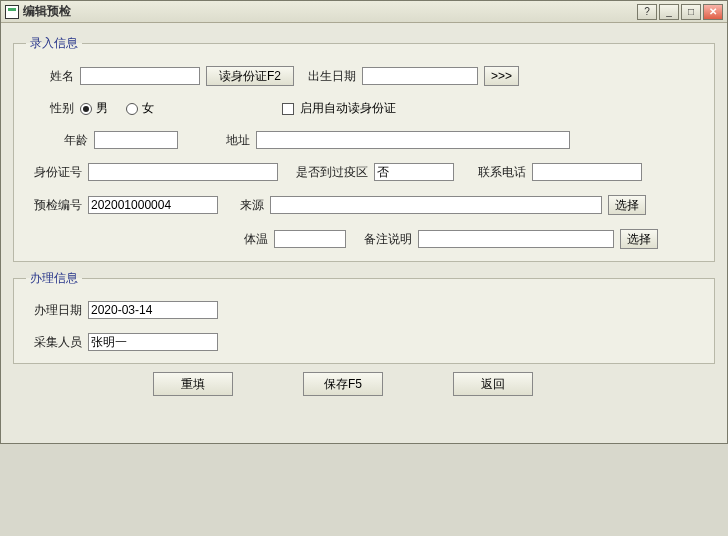  What do you see at coordinates (248, 240) in the screenshot?
I see `temp-label: 体温` at bounding box center [248, 240].